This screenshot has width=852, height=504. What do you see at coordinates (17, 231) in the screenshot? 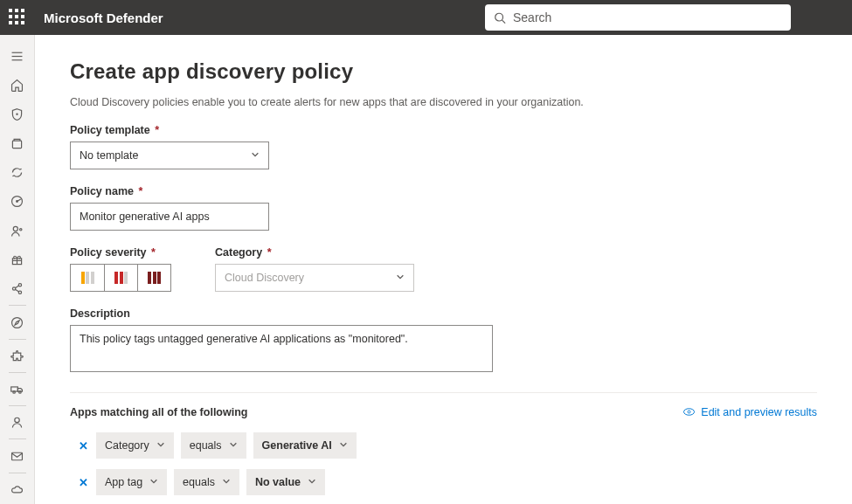
I see `nav-person-icon` at bounding box center [17, 231].